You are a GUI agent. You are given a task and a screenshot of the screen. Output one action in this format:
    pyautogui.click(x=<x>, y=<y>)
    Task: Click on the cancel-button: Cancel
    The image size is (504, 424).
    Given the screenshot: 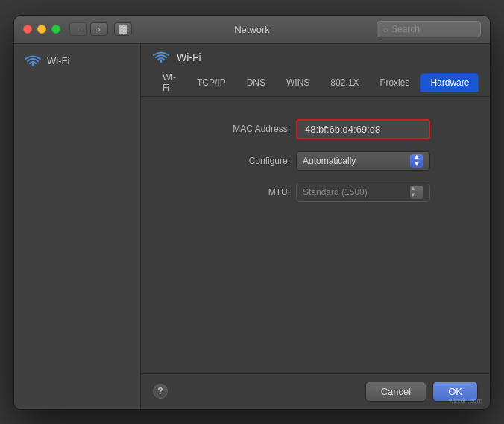 What is the action you would take?
    pyautogui.click(x=396, y=392)
    